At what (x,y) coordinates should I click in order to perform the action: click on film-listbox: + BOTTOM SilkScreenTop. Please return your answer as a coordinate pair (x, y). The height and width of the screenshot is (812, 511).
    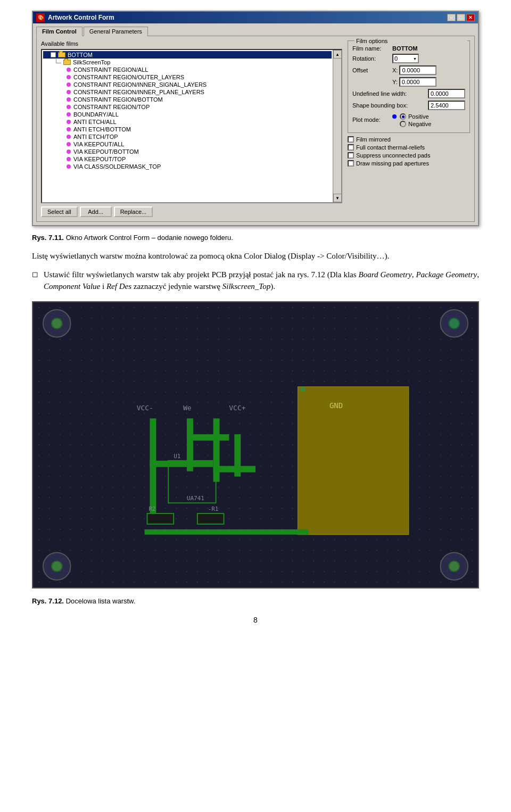
    Looking at the image, I should click on (192, 126).